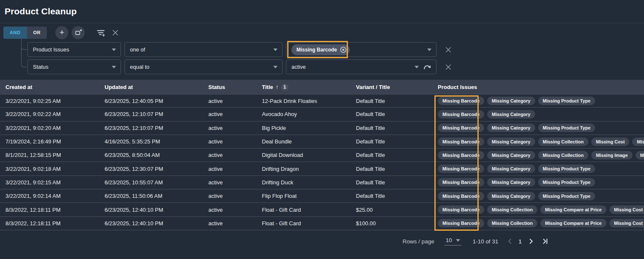  Describe the element at coordinates (55, 210) in the screenshot. I see `cell-created-at: 8/3/2022, 12:18:11 PM` at that location.